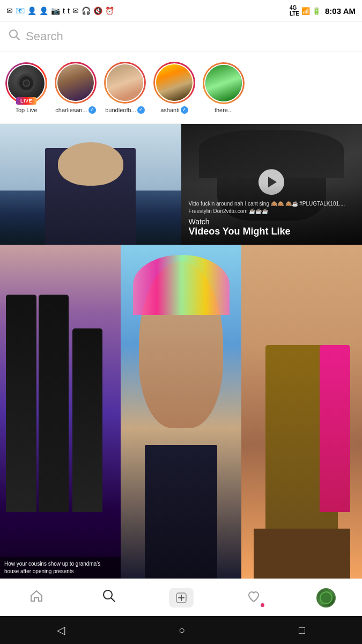 The image size is (362, 644). Describe the element at coordinates (181, 11) in the screenshot. I see `status-bar: ✉ 📧 👤 👤 📷 t t ✉ 🎧 🔇 ⏰ 4GLTE 📶 🔋 8:03 AM` at that location.